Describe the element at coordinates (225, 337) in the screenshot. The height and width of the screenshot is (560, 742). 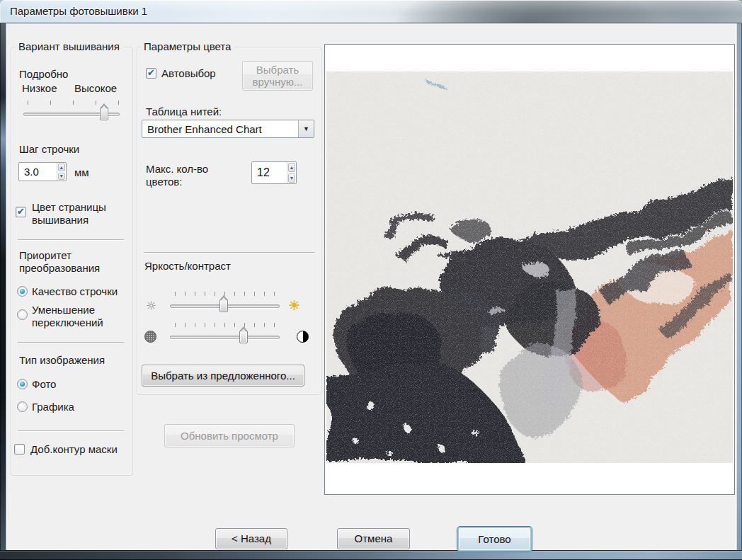
I see `contrast-slider-track` at that location.